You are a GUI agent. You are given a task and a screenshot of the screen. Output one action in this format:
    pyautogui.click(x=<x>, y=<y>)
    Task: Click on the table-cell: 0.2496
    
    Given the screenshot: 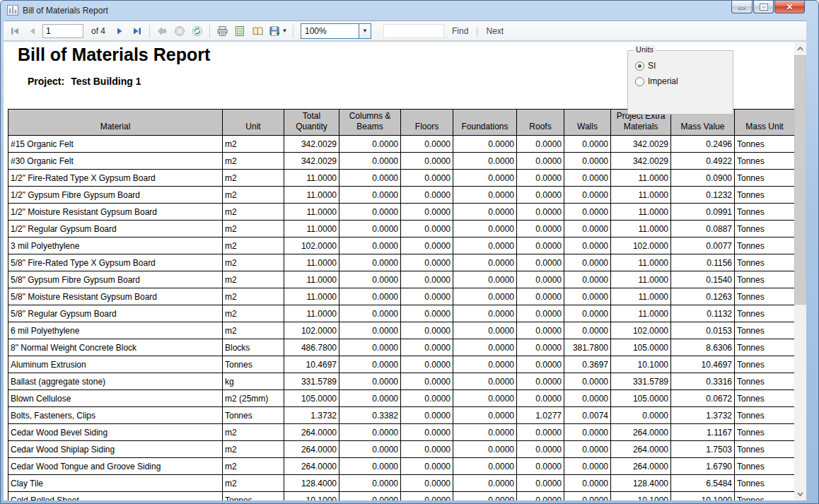 What is the action you would take?
    pyautogui.click(x=703, y=144)
    